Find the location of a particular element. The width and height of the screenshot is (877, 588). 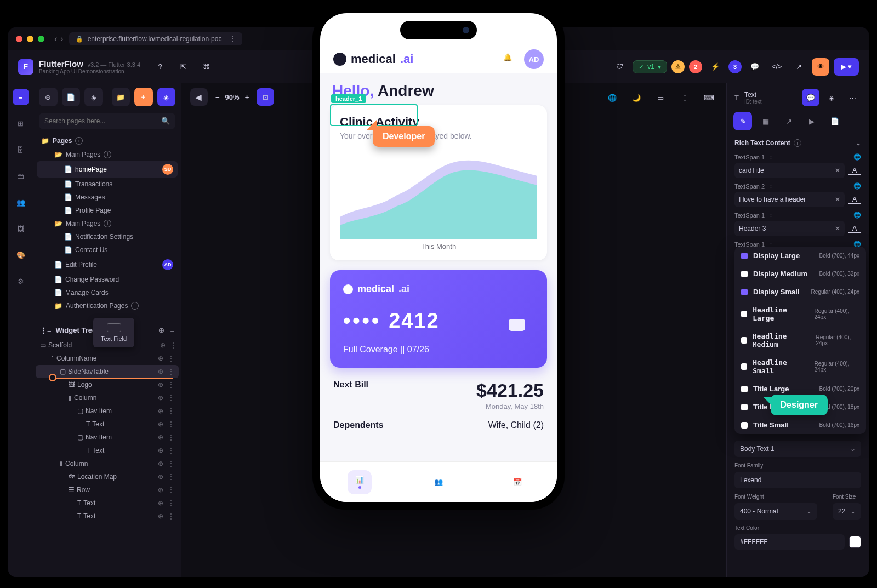

tool-page-icon: 📄 is located at coordinates (71, 97).